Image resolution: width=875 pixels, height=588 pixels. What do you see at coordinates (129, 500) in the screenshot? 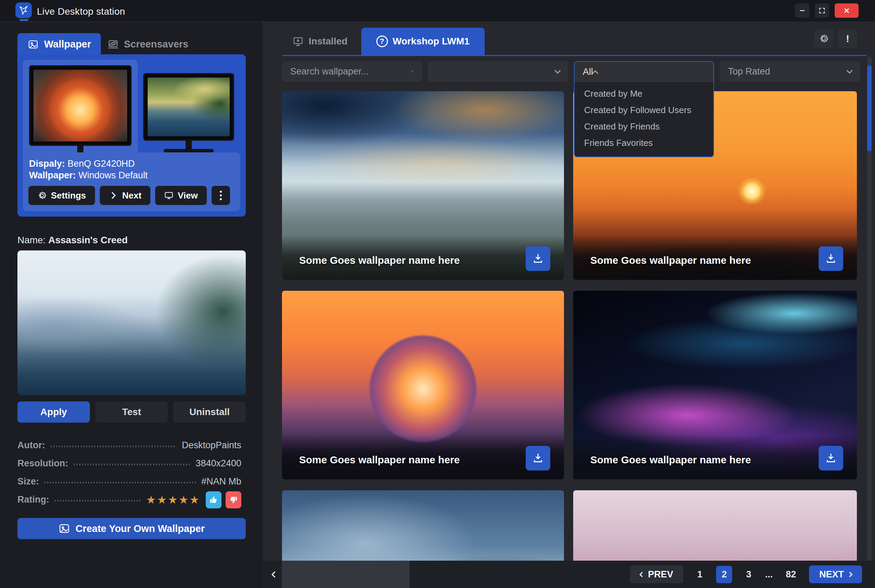
I see `meta-row-rating: Rating: ★★★★★` at bounding box center [129, 500].